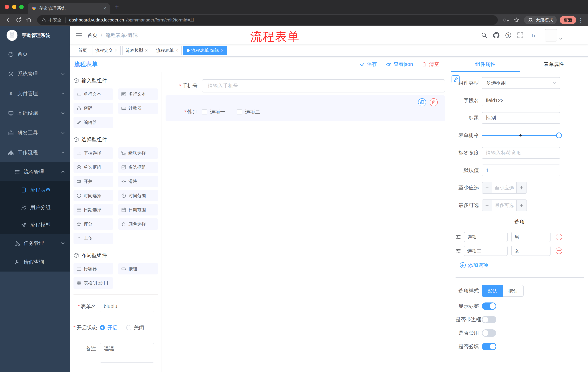 The height and width of the screenshot is (372, 588). Describe the element at coordinates (35, 262) in the screenshot. I see `sidebar-item-leave-query: 请假查询` at that location.